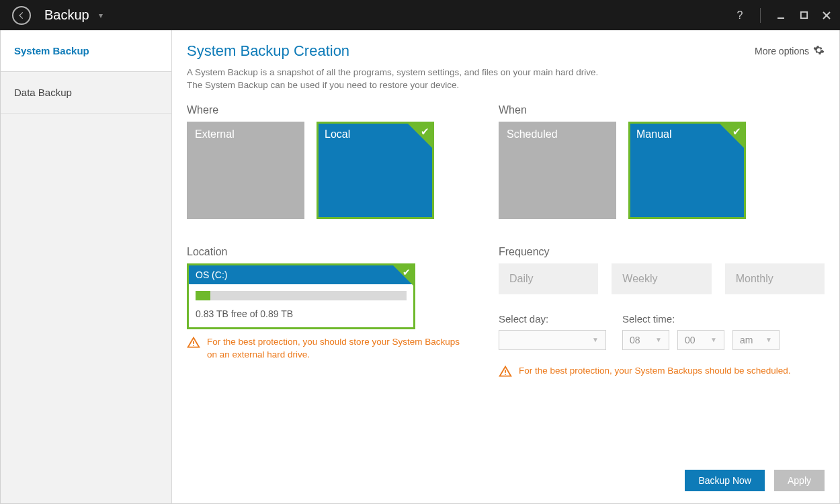  I want to click on select-minute-value: 00, so click(690, 340).